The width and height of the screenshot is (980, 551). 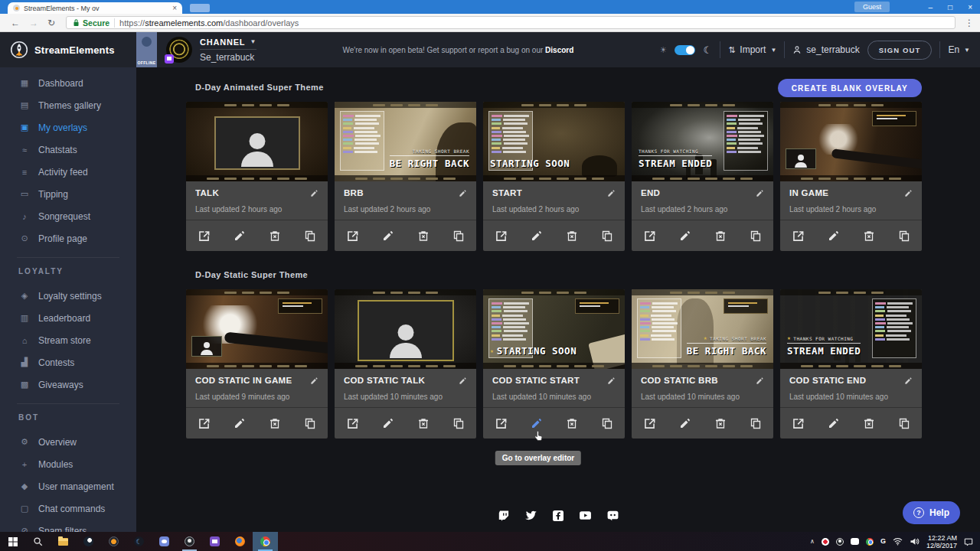 I want to click on sidebar-item-giveaways: ▩Giveaways, so click(x=68, y=384).